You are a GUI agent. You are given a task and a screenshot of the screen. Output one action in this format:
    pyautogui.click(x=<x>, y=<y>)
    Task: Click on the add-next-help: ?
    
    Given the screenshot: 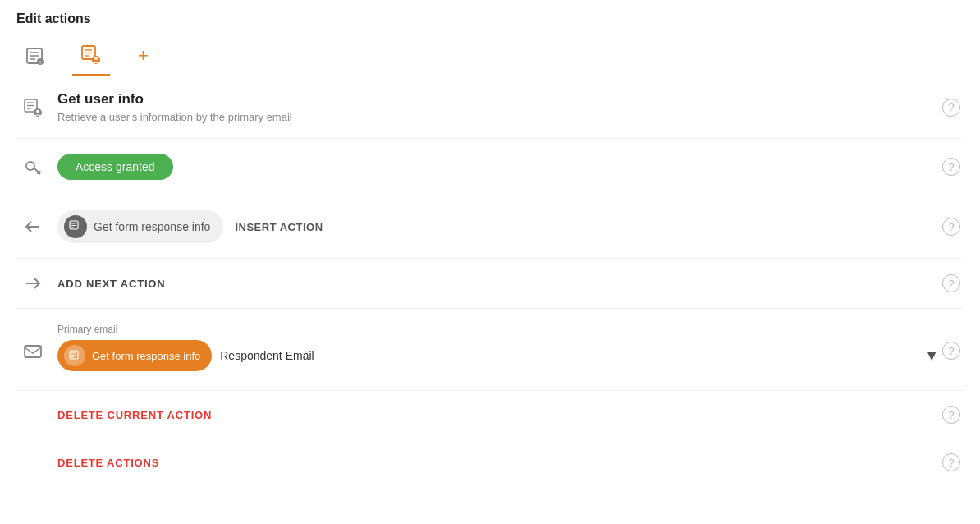 What is the action you would take?
    pyautogui.click(x=951, y=283)
    